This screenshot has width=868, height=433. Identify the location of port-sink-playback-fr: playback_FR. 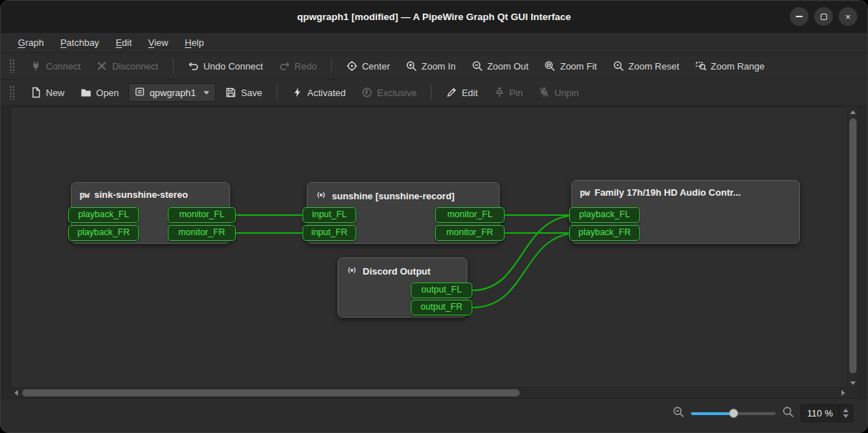
(103, 233).